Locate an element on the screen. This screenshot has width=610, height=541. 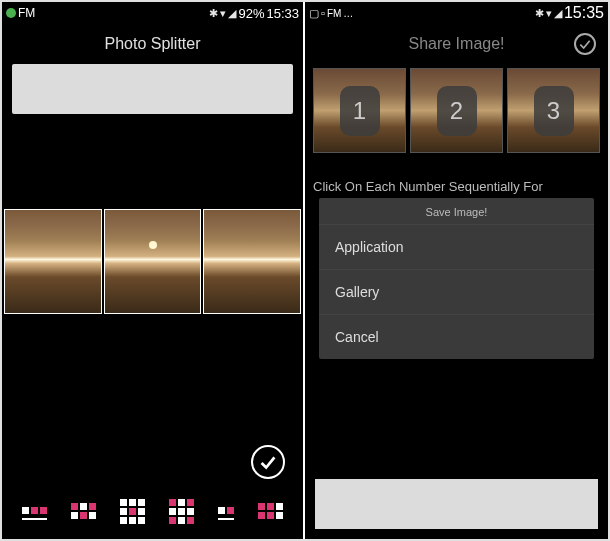
thumbnail-3: 3 is located at coordinates (554, 110).